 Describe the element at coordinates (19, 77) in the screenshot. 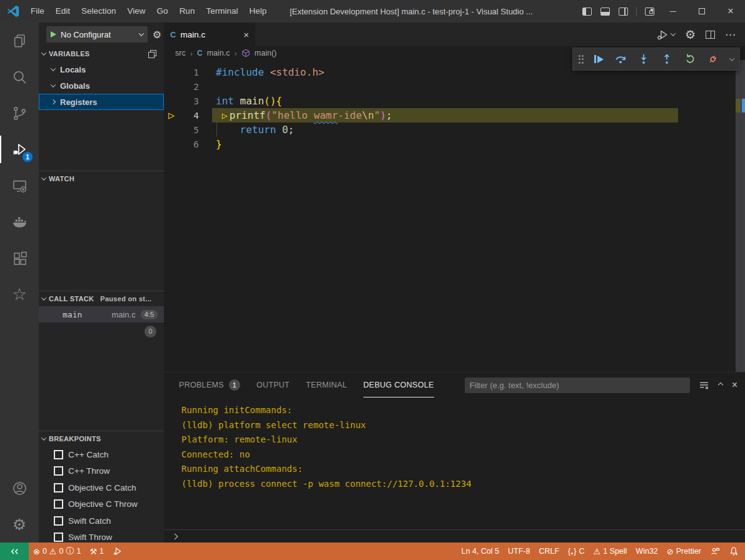

I see `sidebar-item-search` at that location.